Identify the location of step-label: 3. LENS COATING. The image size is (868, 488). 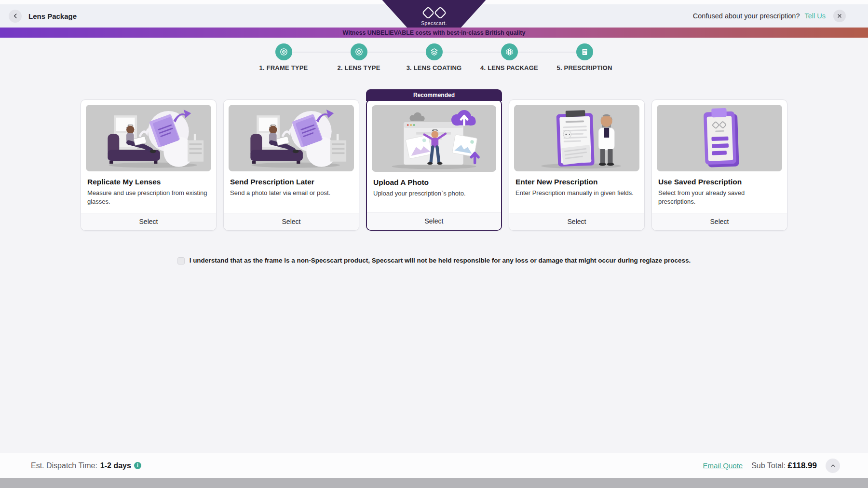
(434, 68).